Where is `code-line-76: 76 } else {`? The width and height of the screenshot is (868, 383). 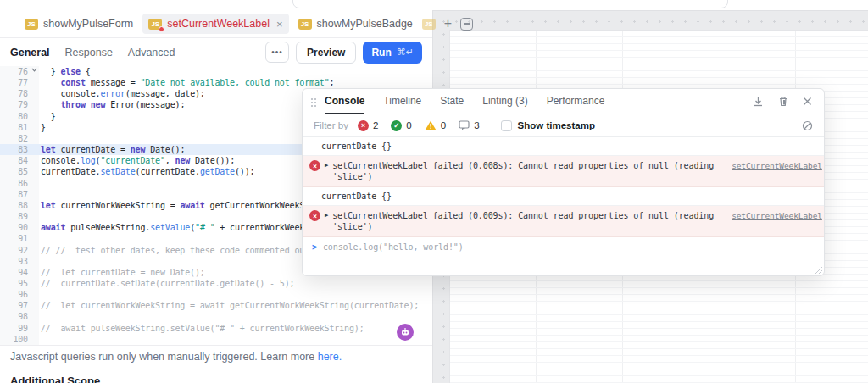
code-line-76: 76 } else { is located at coordinates (216, 71).